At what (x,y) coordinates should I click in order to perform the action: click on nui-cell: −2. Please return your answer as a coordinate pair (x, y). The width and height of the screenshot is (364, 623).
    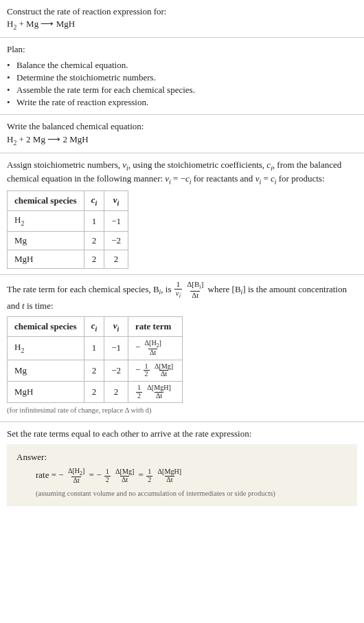
    Looking at the image, I should click on (117, 241).